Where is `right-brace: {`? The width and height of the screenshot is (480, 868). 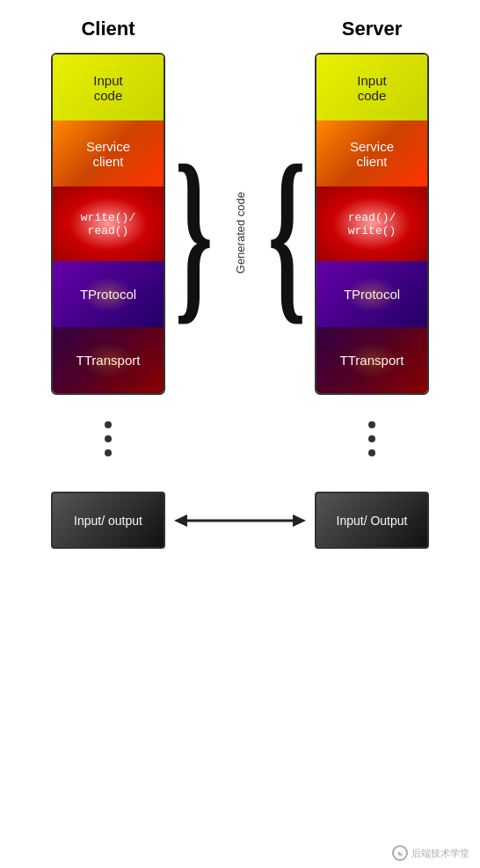 right-brace: { is located at coordinates (287, 233).